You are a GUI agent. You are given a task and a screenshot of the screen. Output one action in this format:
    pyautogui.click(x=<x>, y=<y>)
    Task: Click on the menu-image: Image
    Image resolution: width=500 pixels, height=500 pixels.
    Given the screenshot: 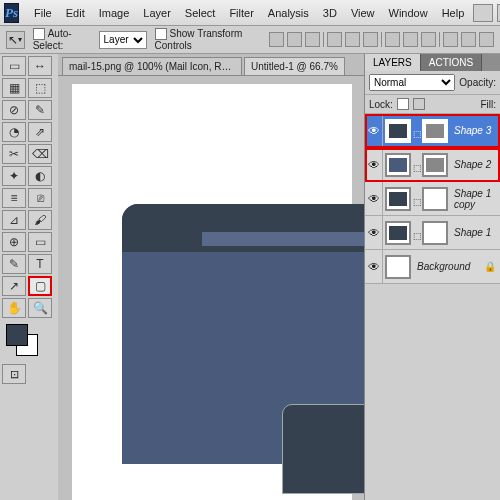 What is the action you would take?
    pyautogui.click(x=114, y=13)
    